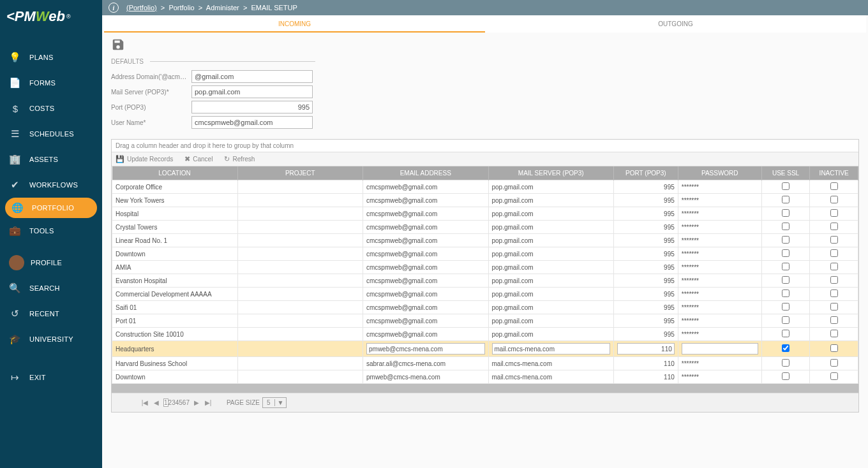  I want to click on nav-schedules: ☰SCHEDULES, so click(51, 134).